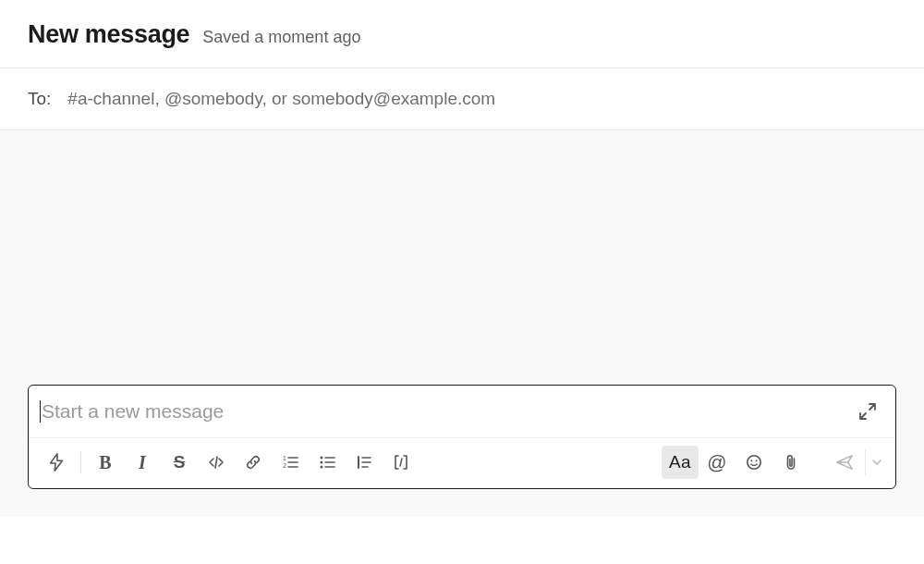 This screenshot has width=924, height=564. I want to click on blockquote-button, so click(364, 462).